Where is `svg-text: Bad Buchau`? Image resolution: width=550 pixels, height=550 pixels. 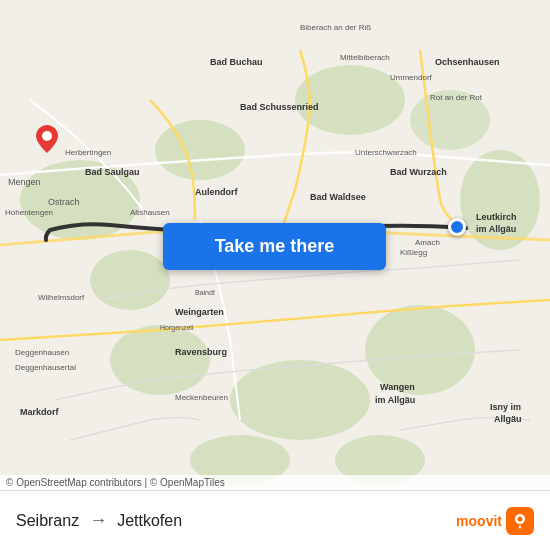 svg-text: Bad Buchau is located at coordinates (236, 62).